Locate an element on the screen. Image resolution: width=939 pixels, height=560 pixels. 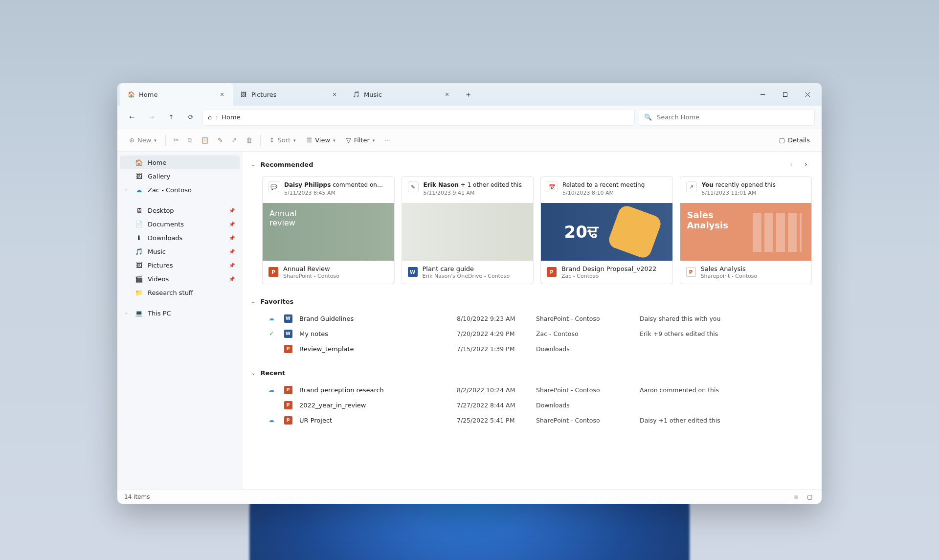
tab-pictures: 🖼 Pictures ✕ is located at coordinates (289, 94).